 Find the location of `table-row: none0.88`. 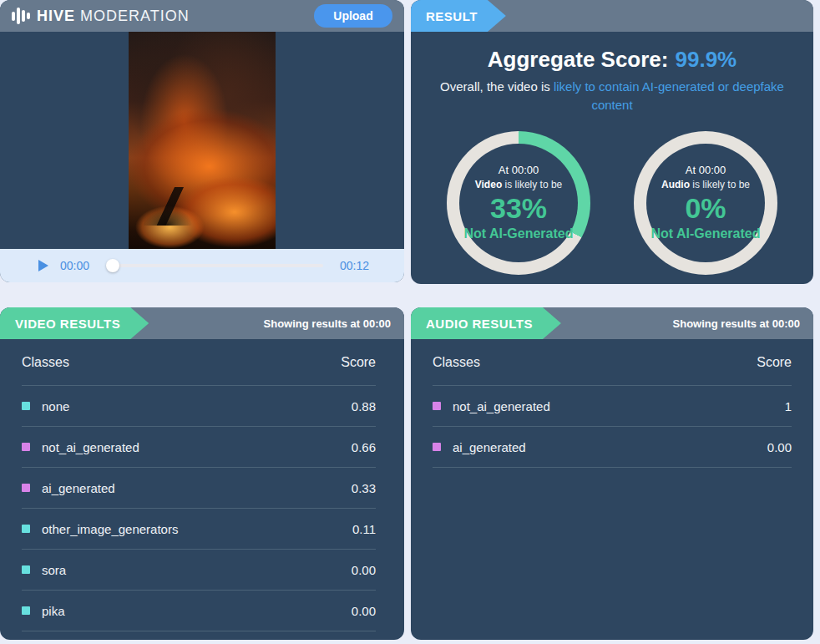

table-row: none0.88 is located at coordinates (199, 406).